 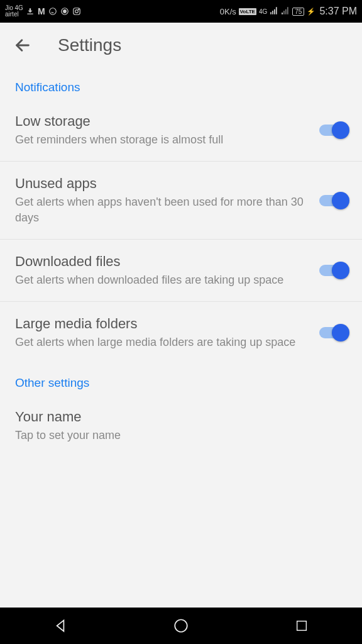 I want to click on setting-large-media: Large media folders Get alerts when larg…, so click(x=181, y=333).